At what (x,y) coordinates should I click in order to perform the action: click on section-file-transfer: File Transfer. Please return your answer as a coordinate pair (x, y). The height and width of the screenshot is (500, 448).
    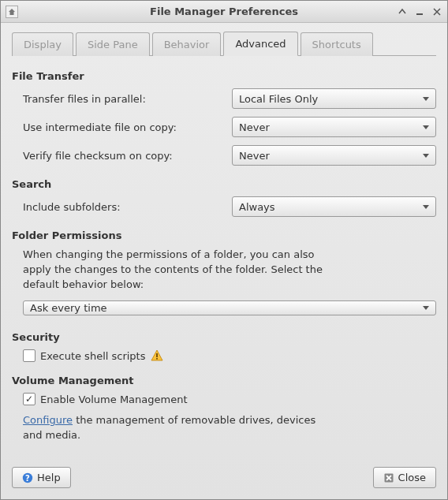
    Looking at the image, I should click on (224, 76).